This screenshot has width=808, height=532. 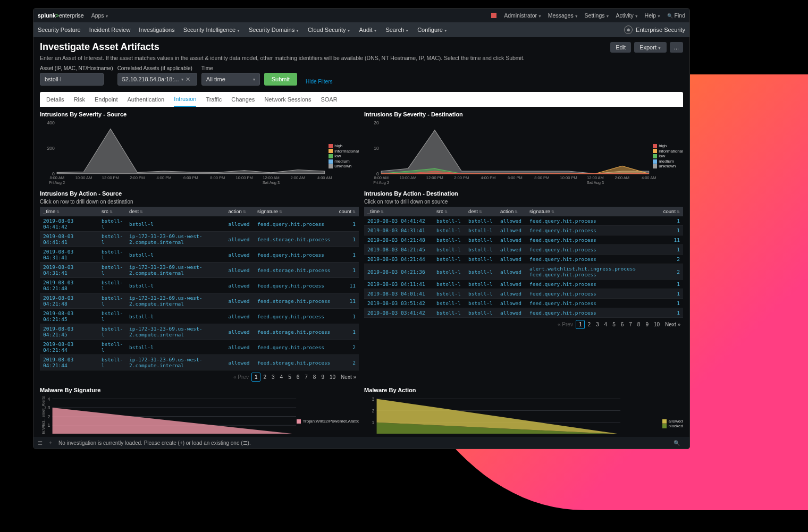 I want to click on tab-details: Details, so click(x=55, y=99).